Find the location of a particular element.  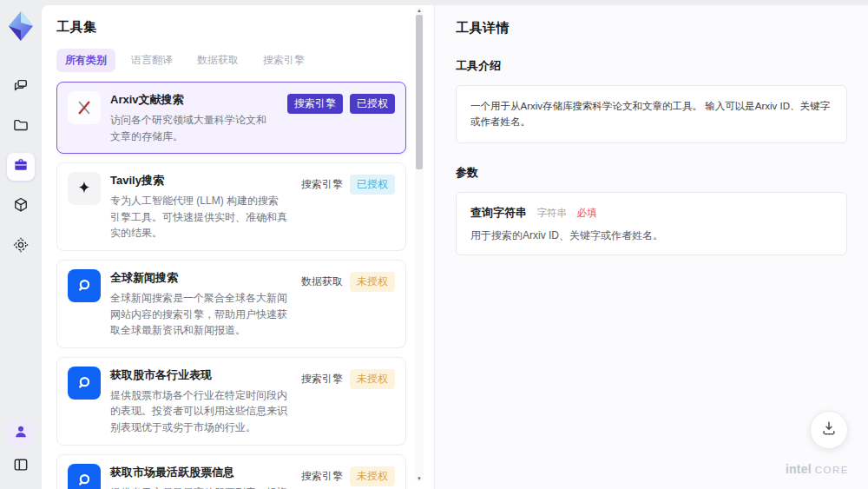

category-tab: 搜索引擎 is located at coordinates (284, 61).